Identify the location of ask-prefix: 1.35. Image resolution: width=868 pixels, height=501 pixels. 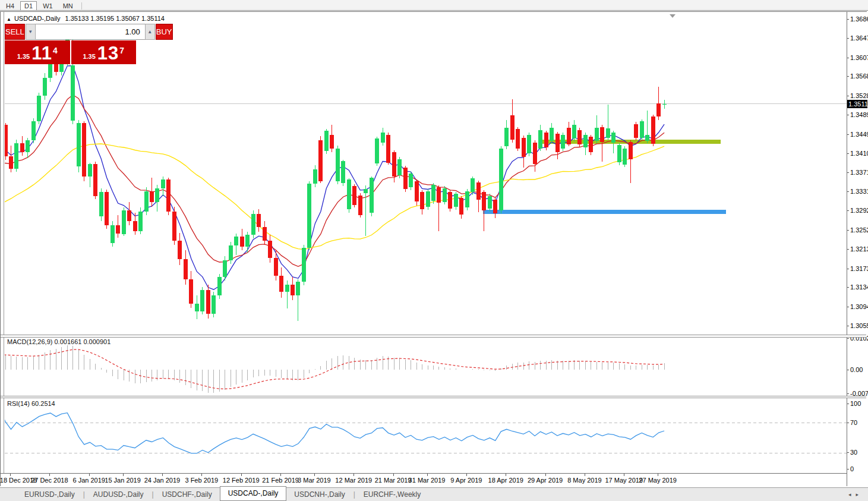
(89, 56).